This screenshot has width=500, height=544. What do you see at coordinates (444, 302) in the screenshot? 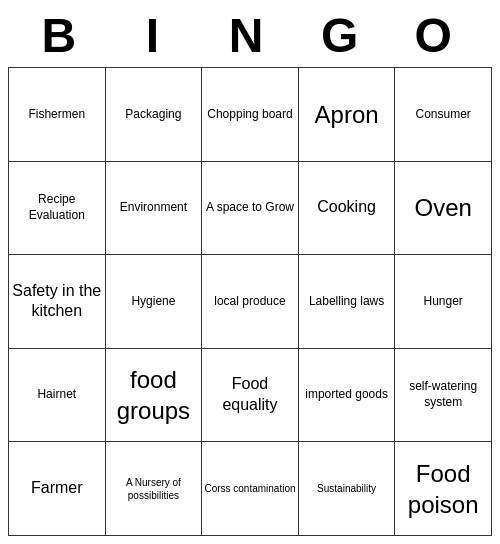
I see `cell-r2-c4: Hunger` at bounding box center [444, 302].